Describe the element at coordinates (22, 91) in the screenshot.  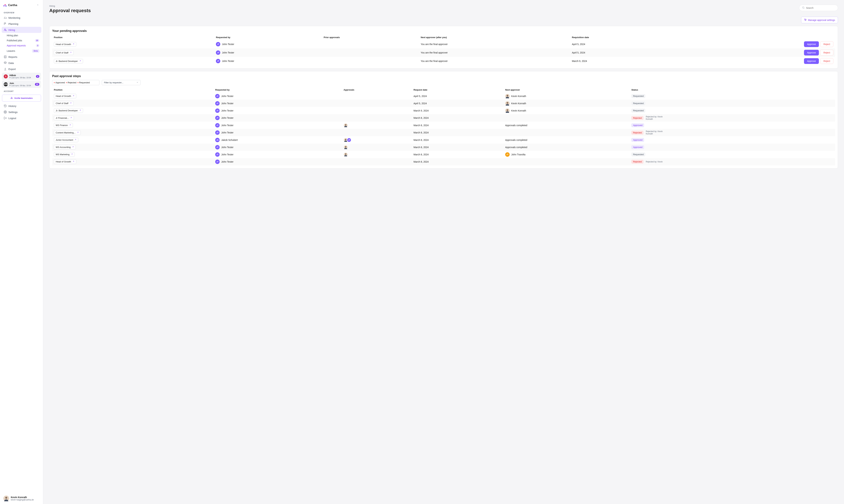
I see `section-account-label: ACCOUNT` at that location.